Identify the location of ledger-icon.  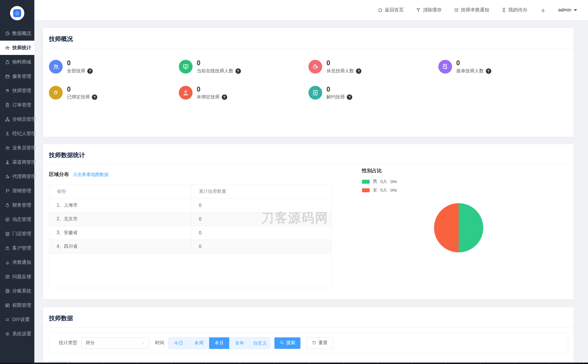
(7, 291).